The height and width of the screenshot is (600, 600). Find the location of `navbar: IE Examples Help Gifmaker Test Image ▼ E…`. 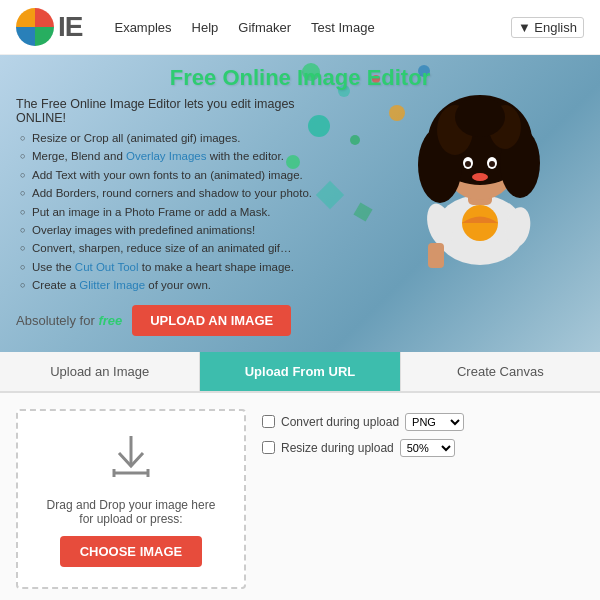

navbar: IE Examples Help Gifmaker Test Image ▼ E… is located at coordinates (300, 28).